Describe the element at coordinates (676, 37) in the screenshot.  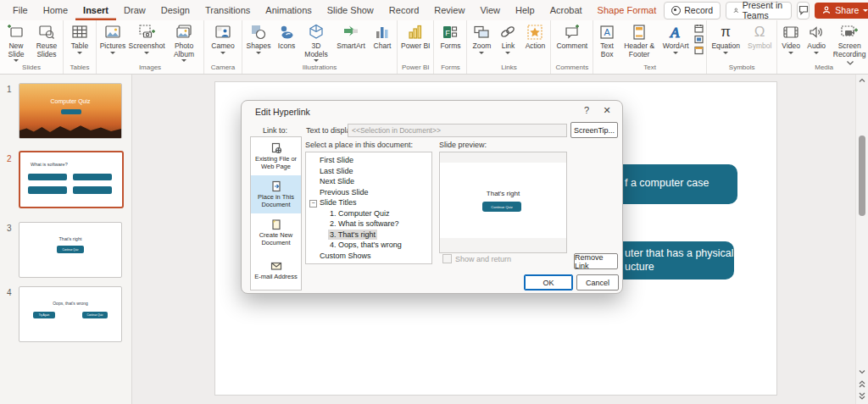
I see `wordart-button: A WordArt` at that location.